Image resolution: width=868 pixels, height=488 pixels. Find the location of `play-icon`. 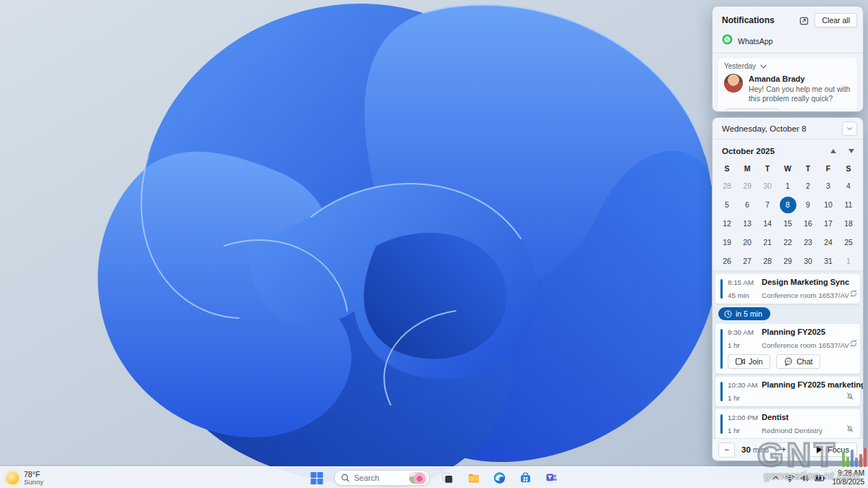

play-icon is located at coordinates (820, 450).